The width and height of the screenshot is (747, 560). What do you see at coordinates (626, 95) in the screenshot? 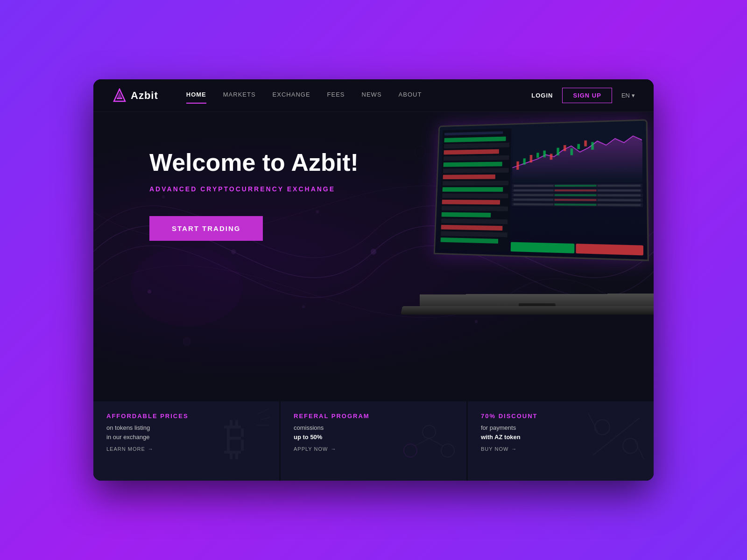
I see `lang-label: EN` at bounding box center [626, 95].